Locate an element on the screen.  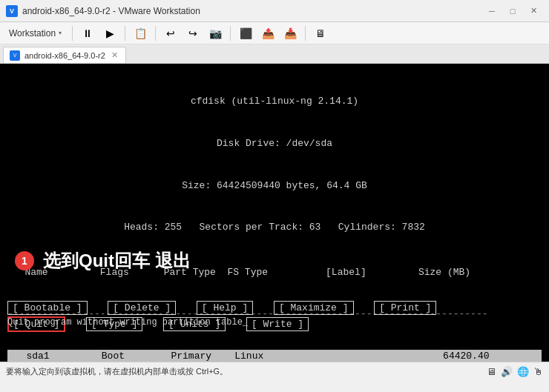
tab-bar: V android-x86_64-9.0-r2 ✕ is located at coordinates (274, 54).